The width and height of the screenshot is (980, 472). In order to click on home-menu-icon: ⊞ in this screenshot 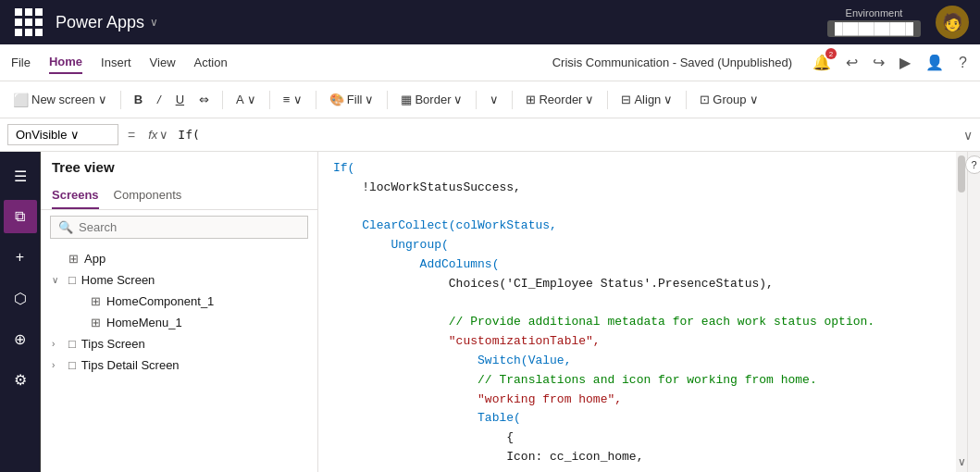, I will do `click(96, 322)`.